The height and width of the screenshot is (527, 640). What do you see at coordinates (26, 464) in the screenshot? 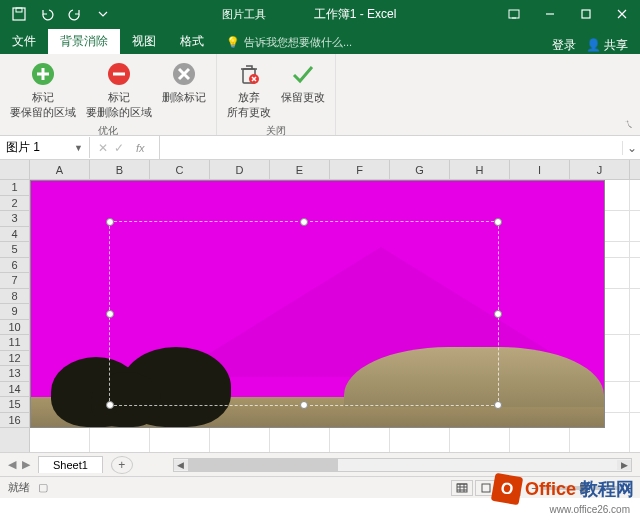
I see `sheet-nav-next: ▶` at bounding box center [26, 464].